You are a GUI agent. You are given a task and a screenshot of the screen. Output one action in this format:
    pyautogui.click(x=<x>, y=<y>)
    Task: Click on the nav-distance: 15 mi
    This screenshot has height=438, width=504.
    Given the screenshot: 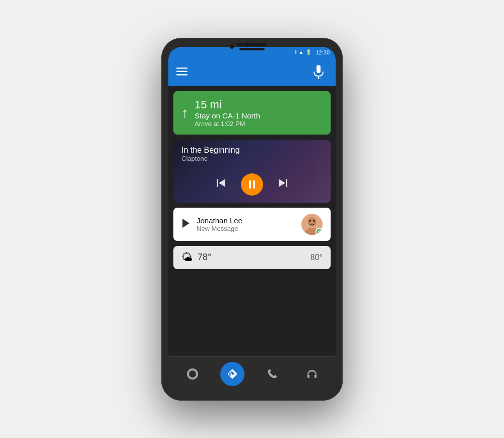 What is the action you would take?
    pyautogui.click(x=259, y=105)
    